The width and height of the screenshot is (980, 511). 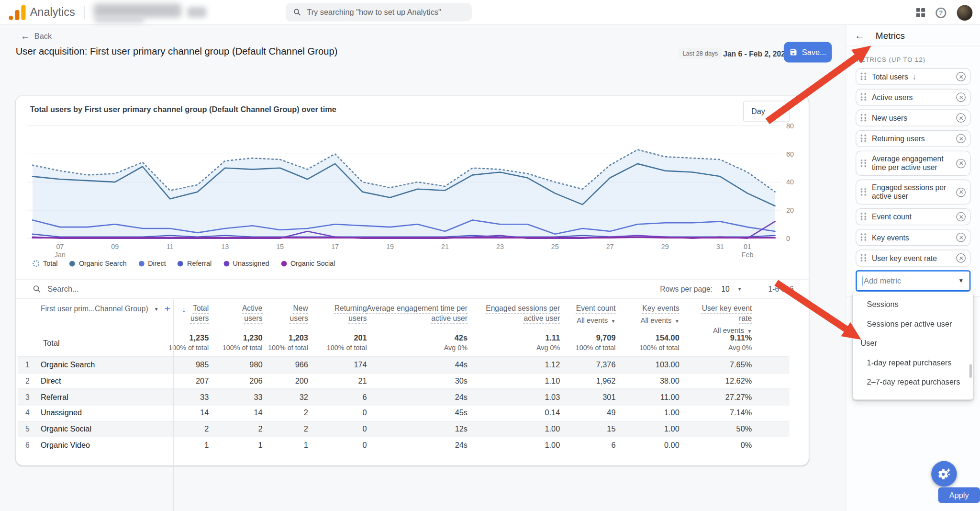 What do you see at coordinates (913, 97) in the screenshot?
I see `metric-chip: Active users` at bounding box center [913, 97].